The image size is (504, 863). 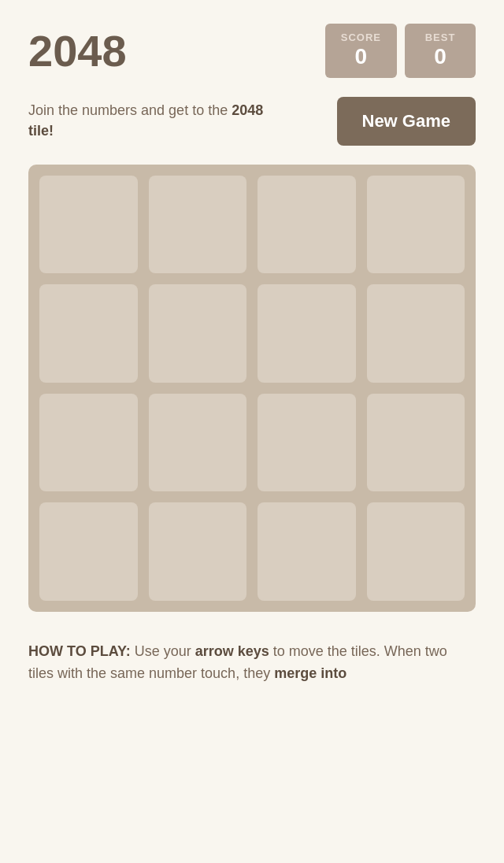 What do you see at coordinates (440, 50) in the screenshot?
I see `best-box: BEST 0` at bounding box center [440, 50].